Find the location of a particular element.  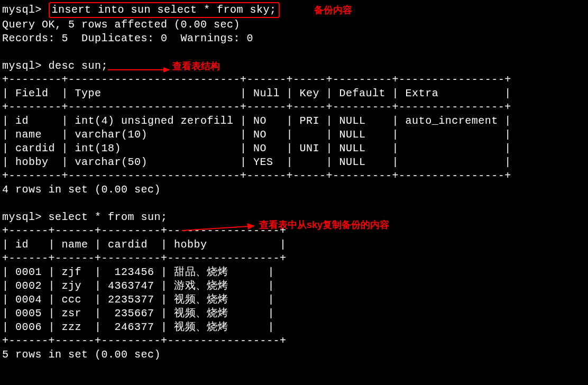

desc-command-text: desc sun; is located at coordinates (78, 66).